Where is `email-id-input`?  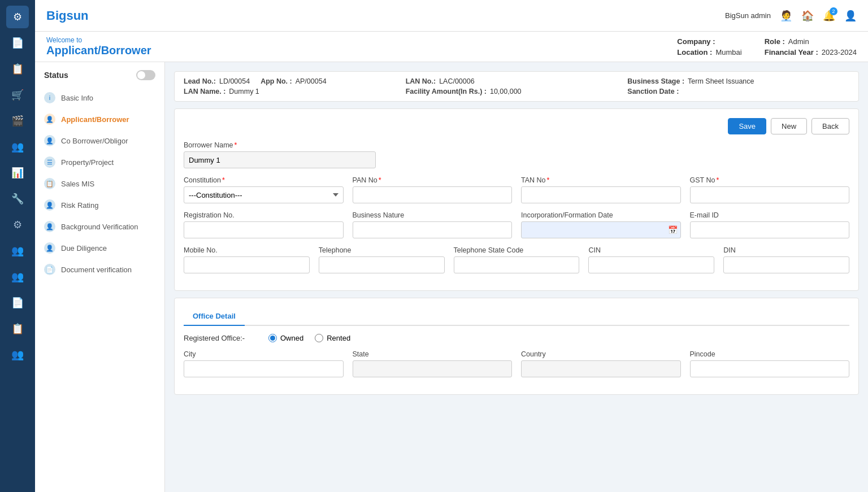
email-id-input is located at coordinates (770, 230).